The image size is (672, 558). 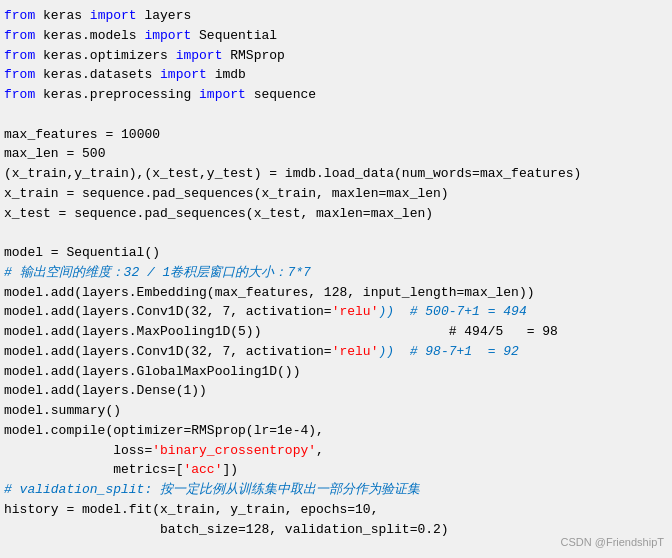 I want to click on code-line: model = Sequential(), so click(x=336, y=253).